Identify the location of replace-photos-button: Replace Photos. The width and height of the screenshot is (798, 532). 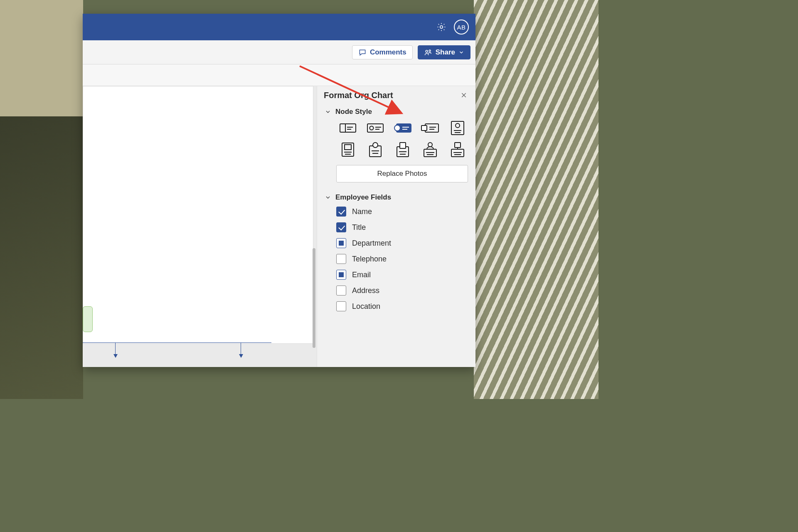
(402, 174).